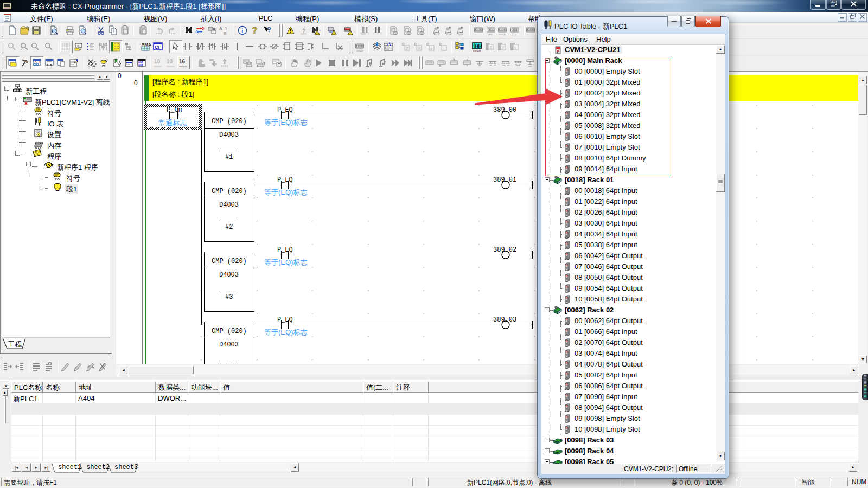  What do you see at coordinates (221, 28) in the screenshot?
I see `svg-text: A` at bounding box center [221, 28].